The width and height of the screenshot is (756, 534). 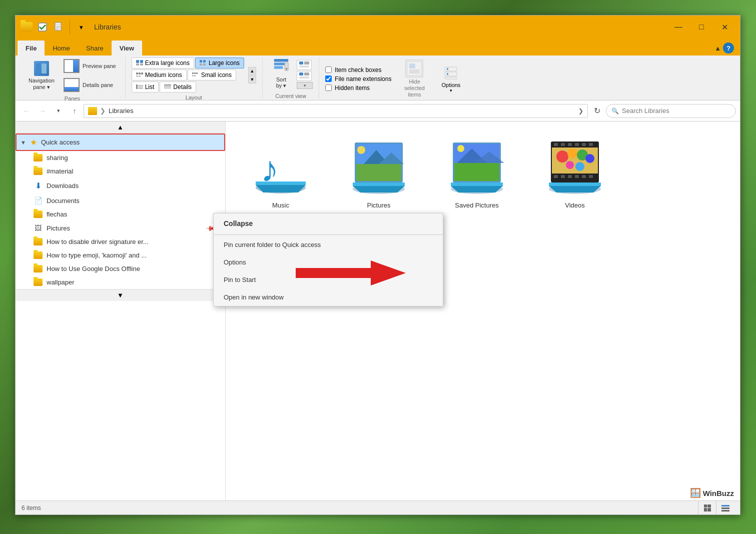 What do you see at coordinates (120, 128) in the screenshot?
I see `sidebar-scroll-up: ▲` at bounding box center [120, 128].